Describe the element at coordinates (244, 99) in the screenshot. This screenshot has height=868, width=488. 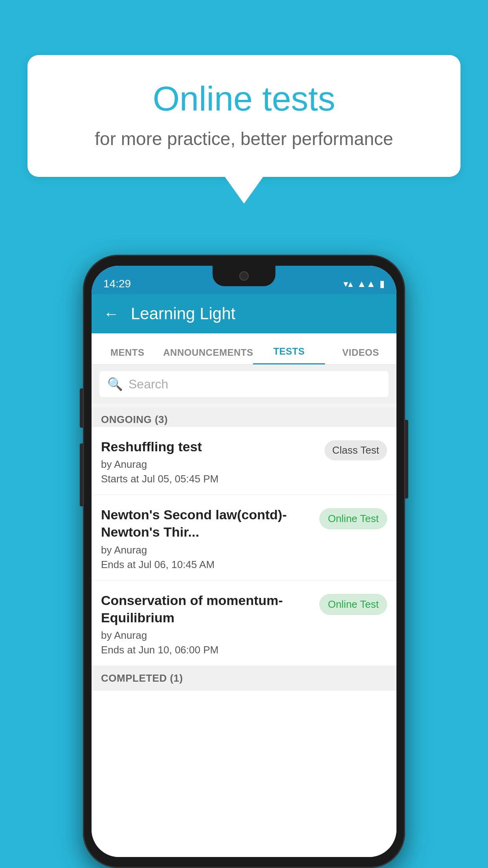
I see `speech-bubble-title: Online tests` at that location.